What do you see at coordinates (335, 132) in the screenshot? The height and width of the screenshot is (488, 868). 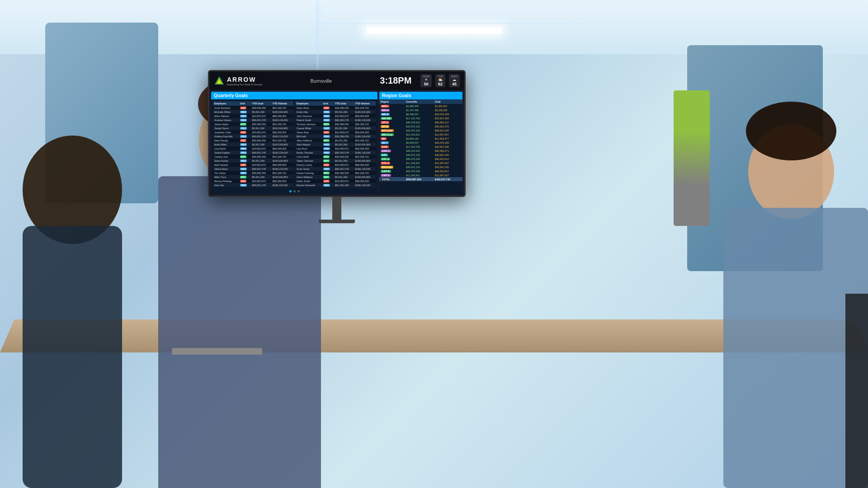 I see `table-row: Steve RearART$19,953,872$99,268,303` at bounding box center [335, 132].